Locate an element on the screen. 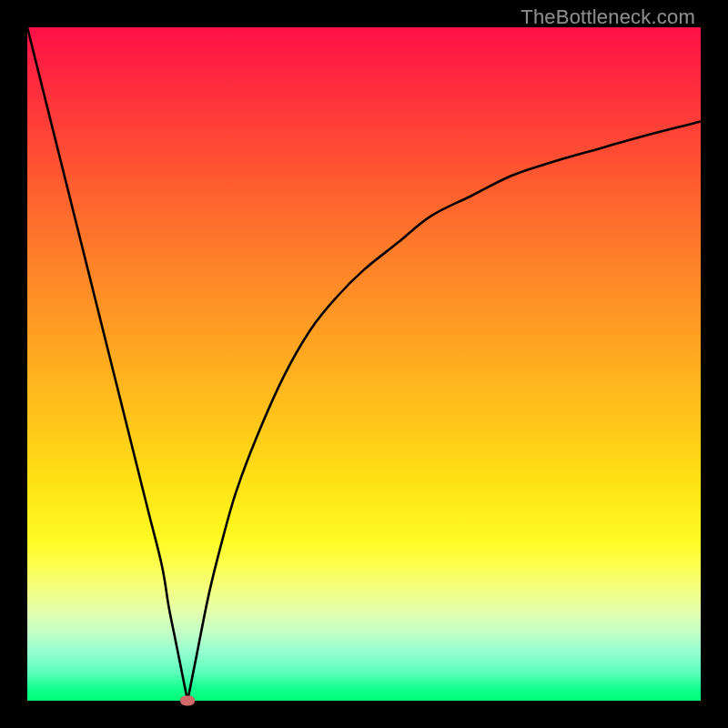 Image resolution: width=728 pixels, height=728 pixels. watermark-text: TheBottleneck.com is located at coordinates (608, 17).